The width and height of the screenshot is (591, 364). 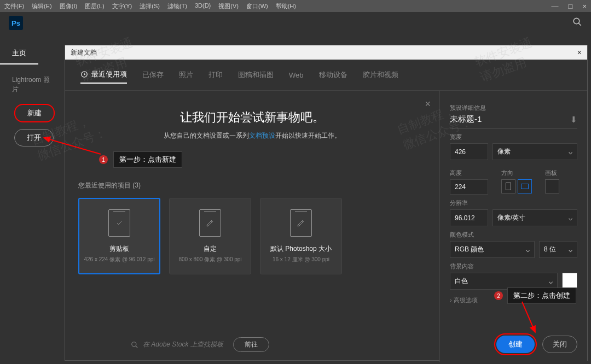 What do you see at coordinates (68, 7) in the screenshot?
I see `menu-image: 图像(I)` at bounding box center [68, 7].